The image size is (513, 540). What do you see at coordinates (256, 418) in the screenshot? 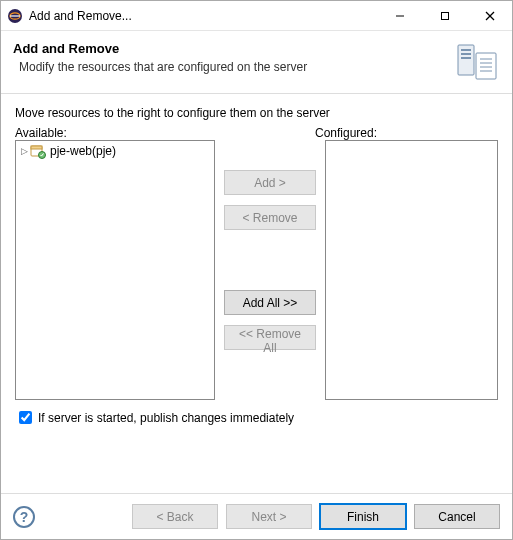
I see `publish-checkbox-row: If server is started, publish changes im…` at bounding box center [256, 418].